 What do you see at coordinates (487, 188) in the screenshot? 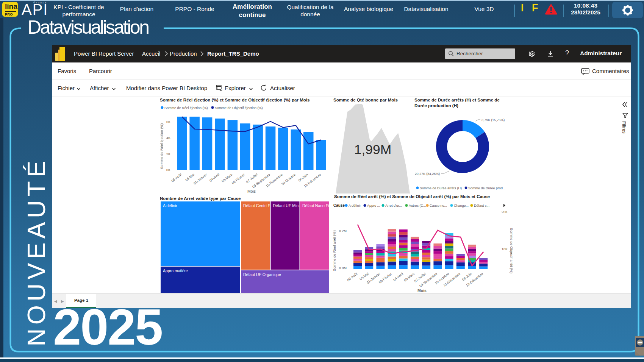
I see `svg-text: Somme de Durée prod...` at bounding box center [487, 188].